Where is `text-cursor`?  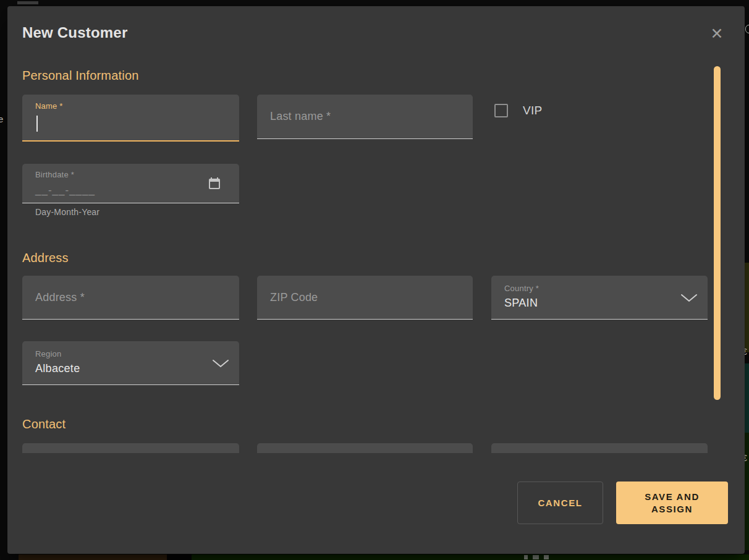 text-cursor is located at coordinates (37, 124).